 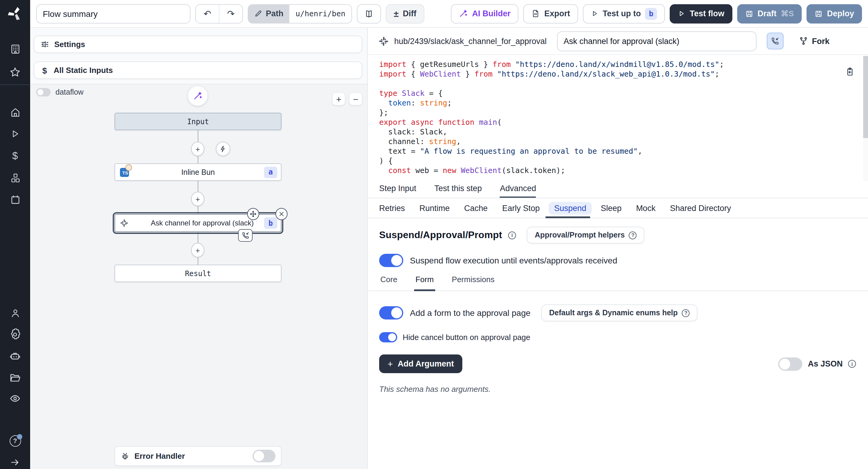 I want to click on flow-settings-card: Settings, so click(x=198, y=44).